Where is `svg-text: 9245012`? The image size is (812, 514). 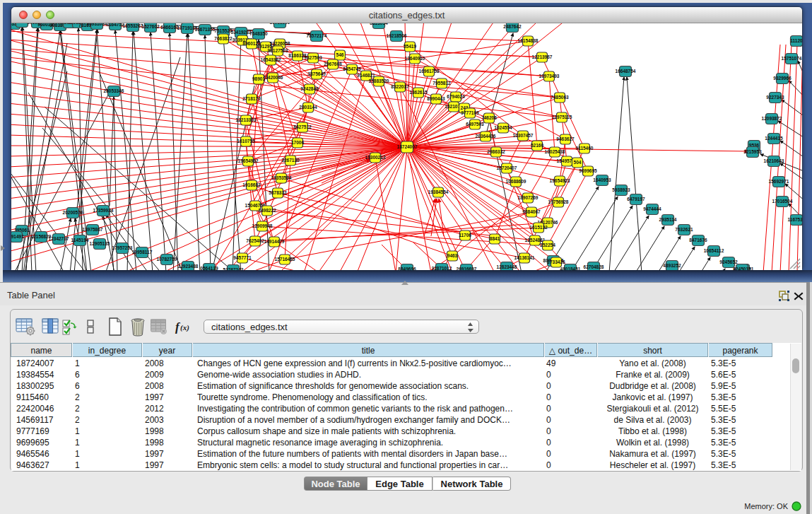 svg-text: 9245012 is located at coordinates (742, 269).